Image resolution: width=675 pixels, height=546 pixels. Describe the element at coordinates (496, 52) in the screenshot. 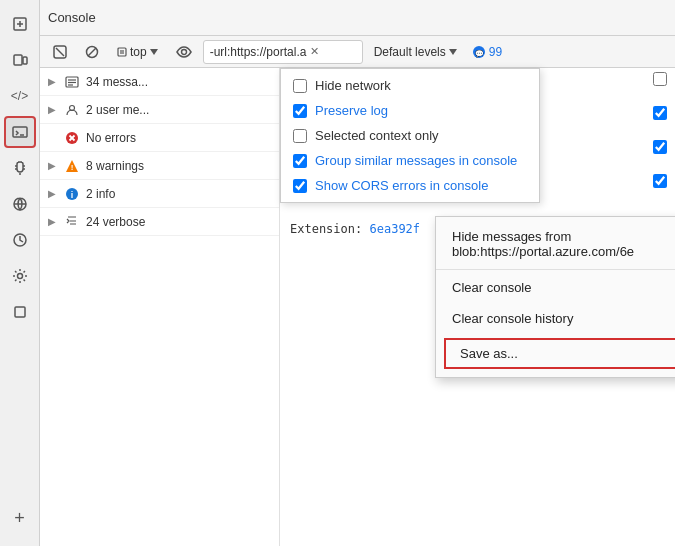

I see `count-number: 99` at that location.